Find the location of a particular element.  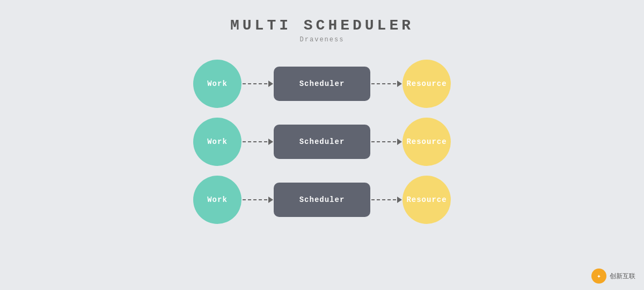

subtitle: Draveness is located at coordinates (322, 40).